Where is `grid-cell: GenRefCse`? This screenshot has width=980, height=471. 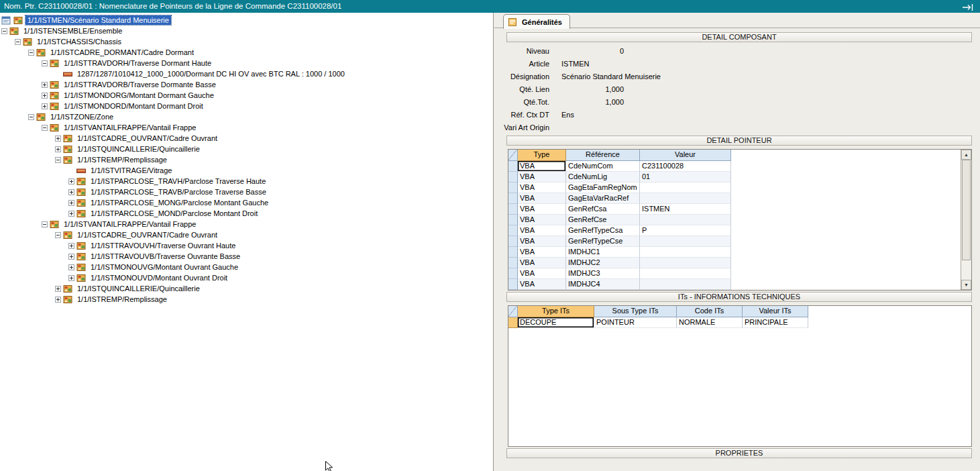 grid-cell: GenRefCse is located at coordinates (603, 220).